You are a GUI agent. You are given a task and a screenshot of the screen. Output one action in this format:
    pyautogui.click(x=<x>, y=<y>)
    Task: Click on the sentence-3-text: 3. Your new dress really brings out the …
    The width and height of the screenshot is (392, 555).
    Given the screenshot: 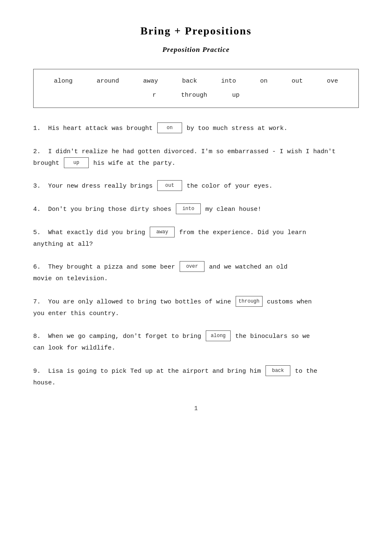 What is the action you would take?
    pyautogui.click(x=196, y=186)
    